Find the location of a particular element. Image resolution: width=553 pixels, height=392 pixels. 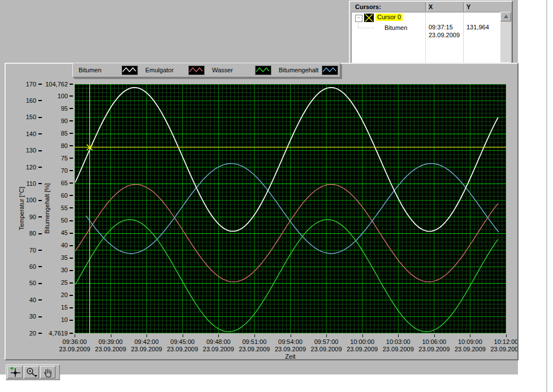

legend-item: Emulgator is located at coordinates (173, 70).